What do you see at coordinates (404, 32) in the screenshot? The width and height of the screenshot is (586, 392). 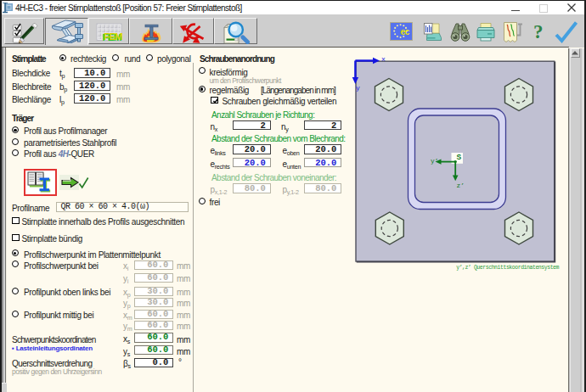 I see `svg-text: ec` at bounding box center [404, 32].